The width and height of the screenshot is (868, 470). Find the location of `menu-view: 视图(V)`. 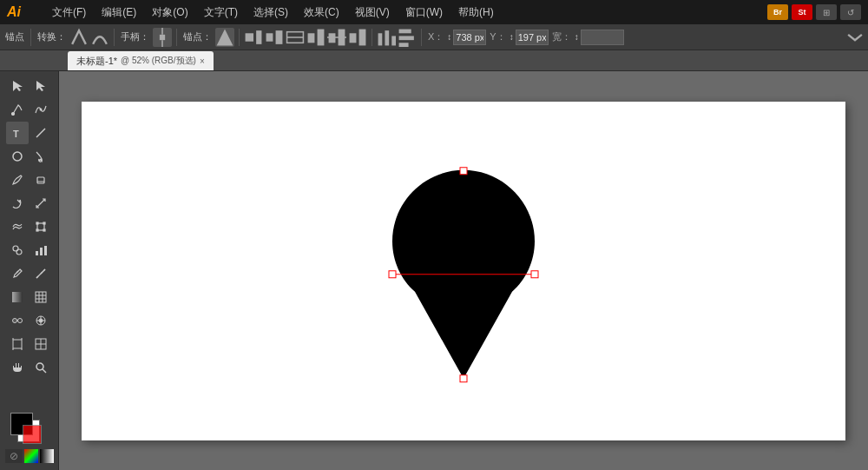

menu-view: 视图(V) is located at coordinates (372, 12).